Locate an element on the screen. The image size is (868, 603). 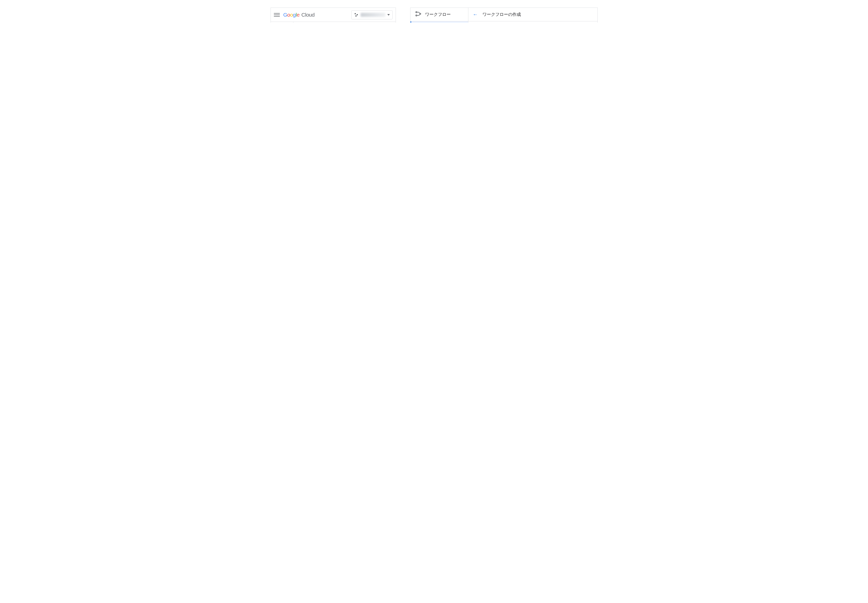
google-cloud-logo: Google Cloud is located at coordinates (299, 15).